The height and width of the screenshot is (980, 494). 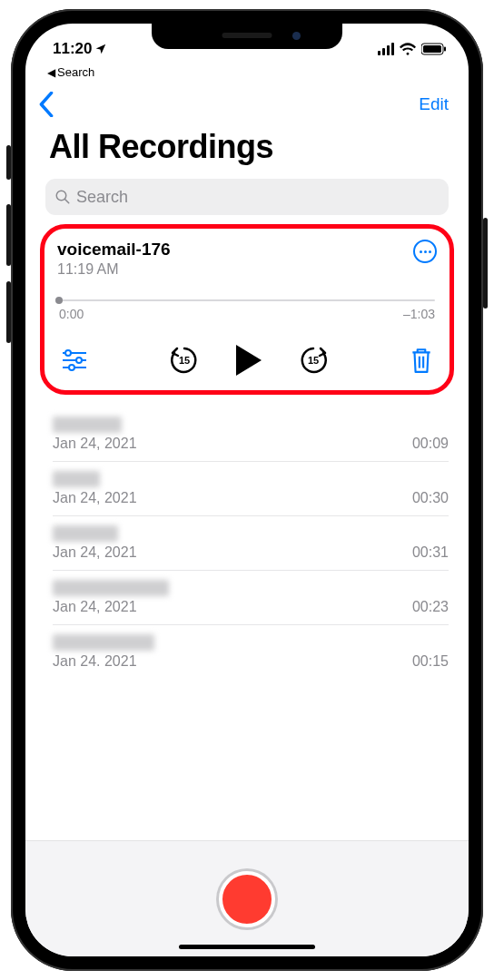 What do you see at coordinates (46, 104) in the screenshot?
I see `back-button` at bounding box center [46, 104].